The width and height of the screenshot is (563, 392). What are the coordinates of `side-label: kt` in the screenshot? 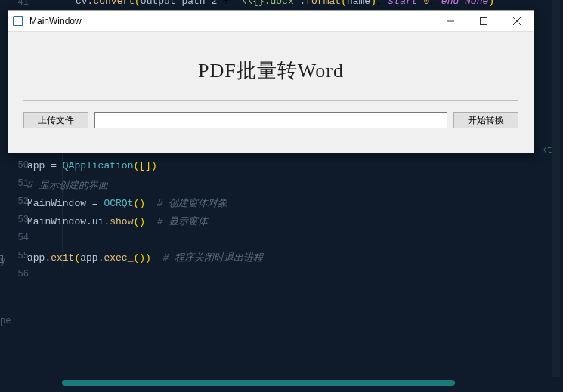 It's located at (547, 150).